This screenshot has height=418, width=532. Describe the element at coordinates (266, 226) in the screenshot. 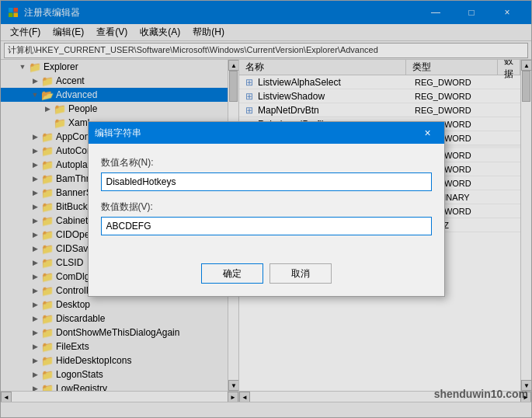

I see `data-input` at that location.